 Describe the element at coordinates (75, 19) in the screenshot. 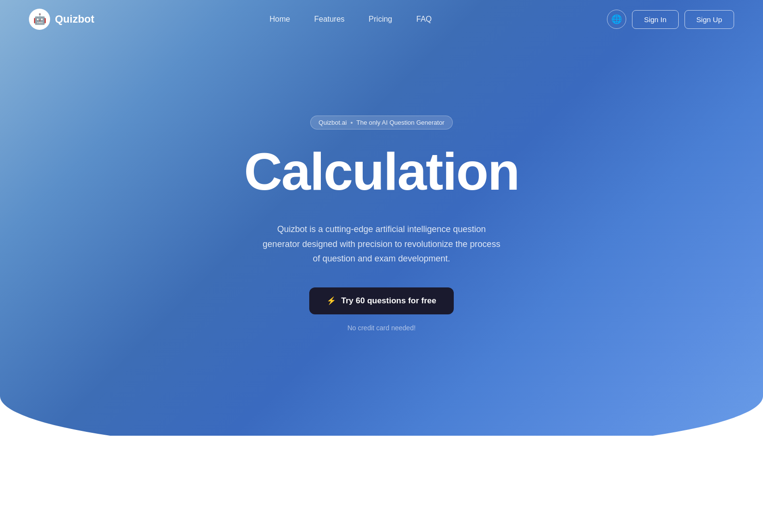

I see `logo-text: Quizbot` at that location.